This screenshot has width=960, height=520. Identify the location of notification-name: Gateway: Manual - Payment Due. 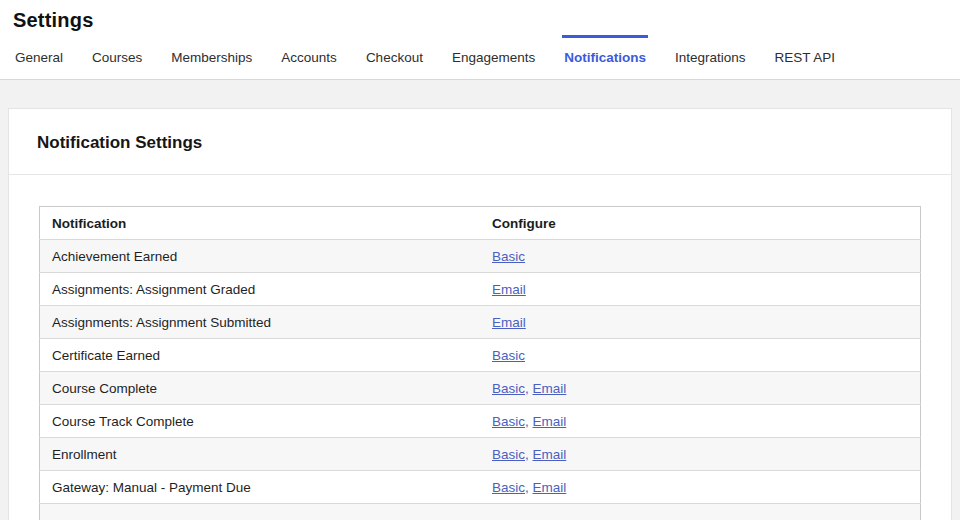
(260, 488).